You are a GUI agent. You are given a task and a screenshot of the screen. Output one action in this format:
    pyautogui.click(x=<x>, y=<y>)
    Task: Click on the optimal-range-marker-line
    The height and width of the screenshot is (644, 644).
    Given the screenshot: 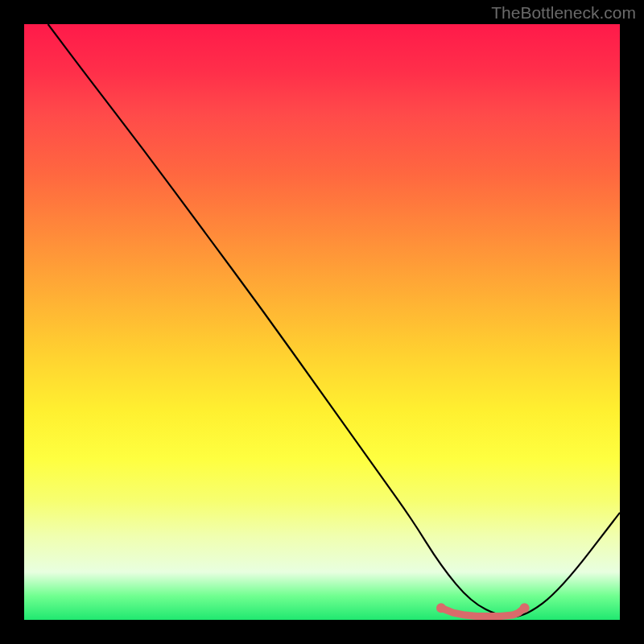 What is the action you would take?
    pyautogui.click(x=483, y=612)
    